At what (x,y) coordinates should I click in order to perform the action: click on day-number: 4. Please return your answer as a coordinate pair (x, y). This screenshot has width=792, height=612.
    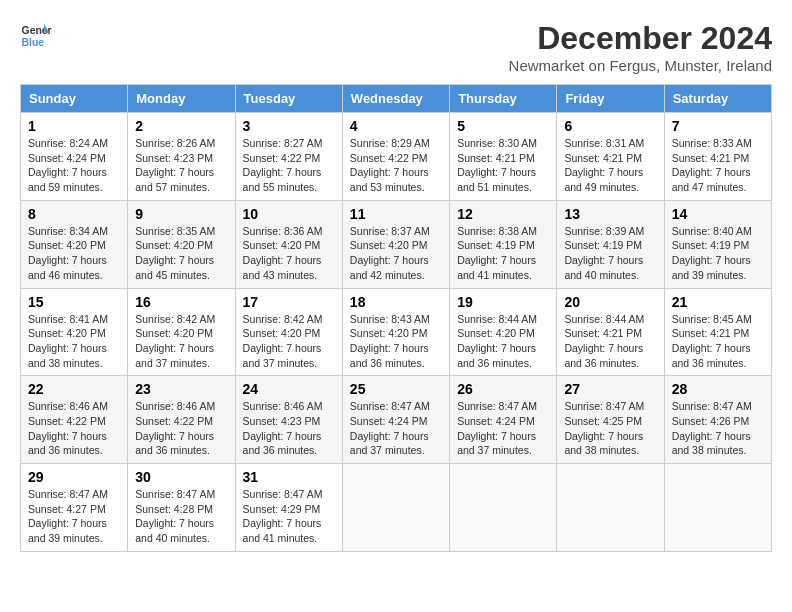
    Looking at the image, I should click on (396, 126).